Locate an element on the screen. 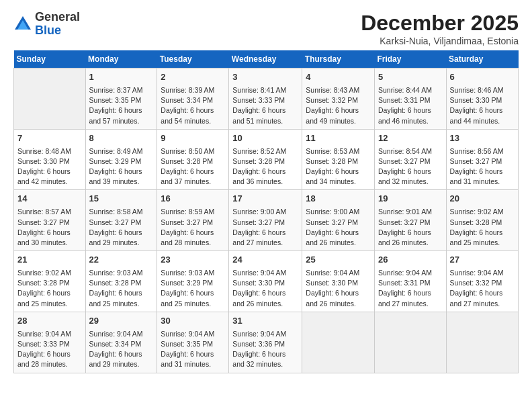 The image size is (532, 411). calendar-day-cell: 31Sunrise: 9:04 AM Sunset: 3:36 PM Dayli… is located at coordinates (266, 342).